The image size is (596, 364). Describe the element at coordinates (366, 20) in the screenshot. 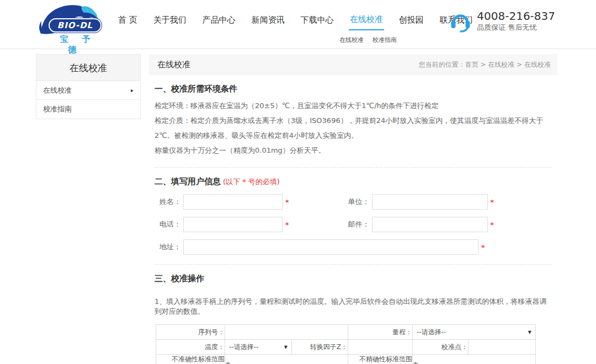

I see `nav-item-online-calibration: 在线校准` at that location.